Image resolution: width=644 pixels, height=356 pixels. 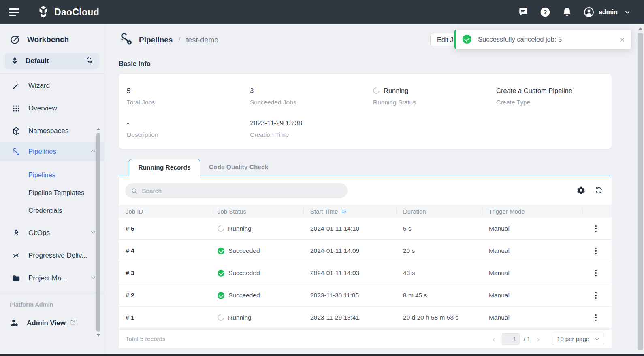 What do you see at coordinates (257, 295) in the screenshot?
I see `job-status-cell: Succeeded` at bounding box center [257, 295].